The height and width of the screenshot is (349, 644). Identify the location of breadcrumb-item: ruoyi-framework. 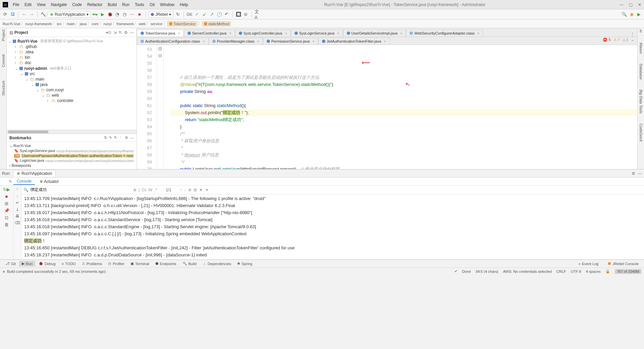
(38, 24).